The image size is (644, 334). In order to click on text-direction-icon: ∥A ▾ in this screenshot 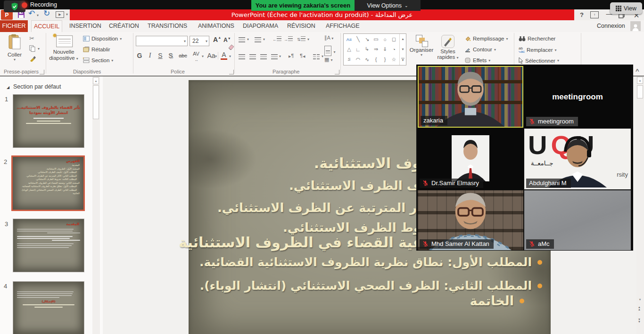, I will do `click(329, 38)`.